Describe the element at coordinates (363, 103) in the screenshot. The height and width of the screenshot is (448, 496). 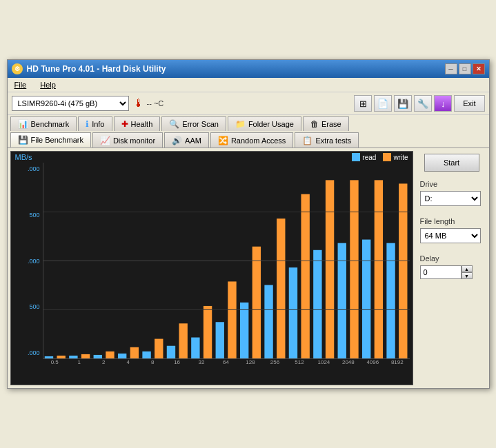
I see `icon-btn-1: ⊞` at that location.